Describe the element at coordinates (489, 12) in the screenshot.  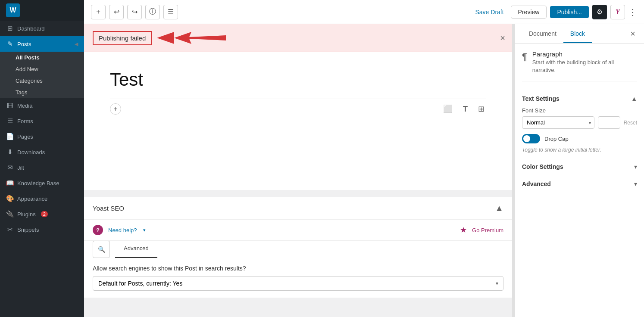
I see `save-draft-button: Save Draft` at that location.